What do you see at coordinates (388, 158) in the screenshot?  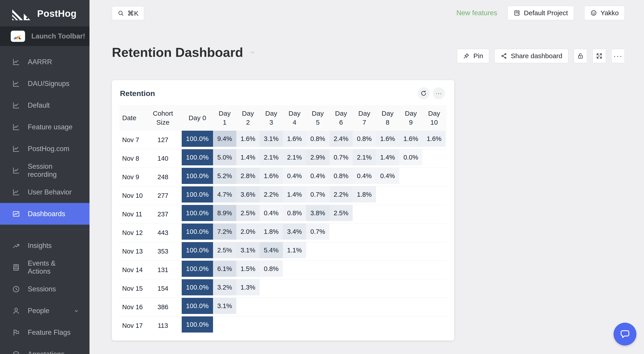 I see `retention-cell: 1.4%` at bounding box center [388, 158].